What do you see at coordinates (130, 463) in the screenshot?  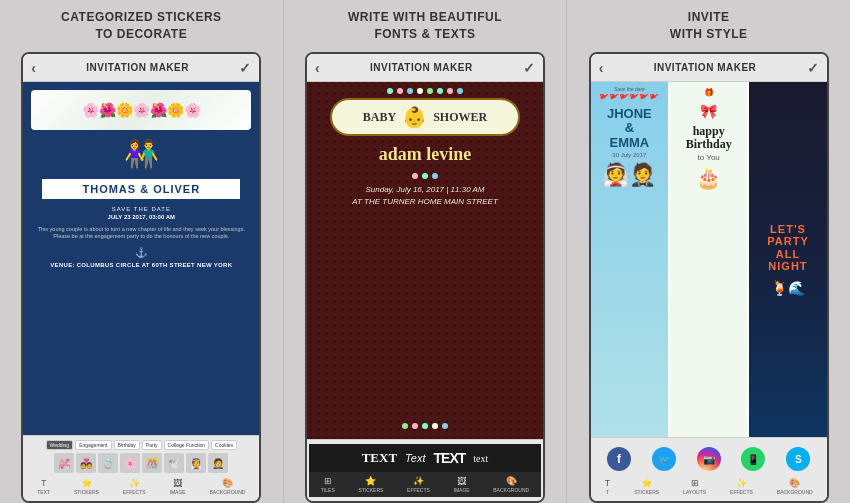 I see `sticker-4: 🌸` at bounding box center [130, 463].